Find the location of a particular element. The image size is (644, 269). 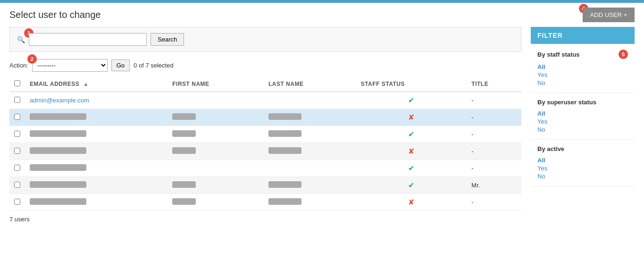

col-last-name: LAST NAME is located at coordinates (310, 84).